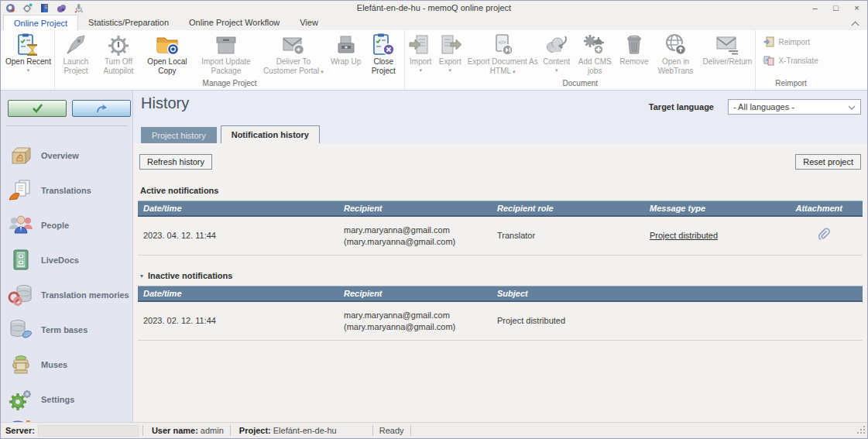 The image size is (868, 439). What do you see at coordinates (503, 53) in the screenshot?
I see `export-document-as-html-button: </> Export Document As HTML▾` at bounding box center [503, 53].